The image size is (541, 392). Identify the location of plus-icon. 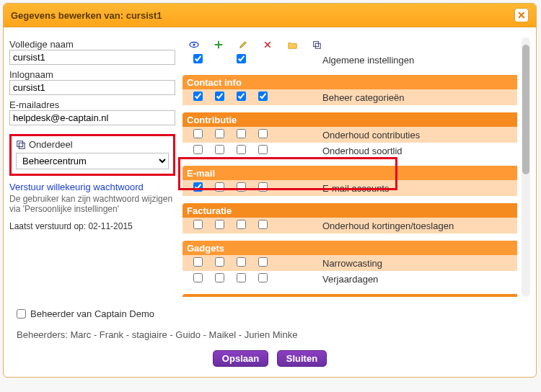
(219, 45).